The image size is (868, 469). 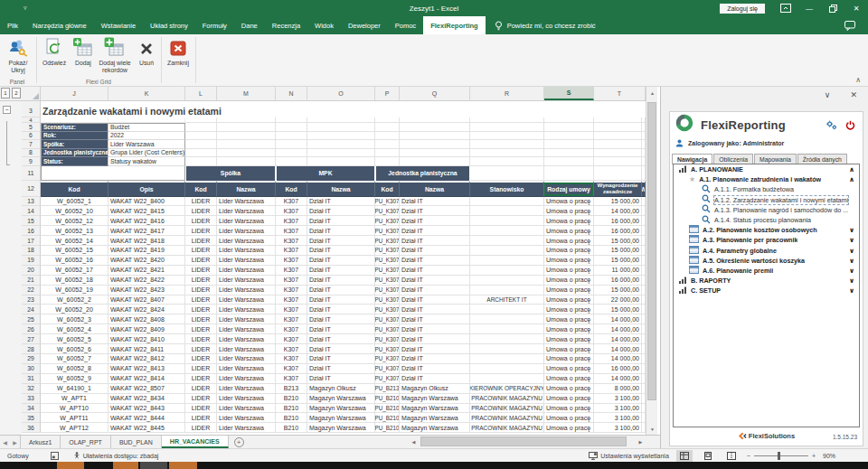 I want to click on row-number: 26, so click(x=31, y=329).